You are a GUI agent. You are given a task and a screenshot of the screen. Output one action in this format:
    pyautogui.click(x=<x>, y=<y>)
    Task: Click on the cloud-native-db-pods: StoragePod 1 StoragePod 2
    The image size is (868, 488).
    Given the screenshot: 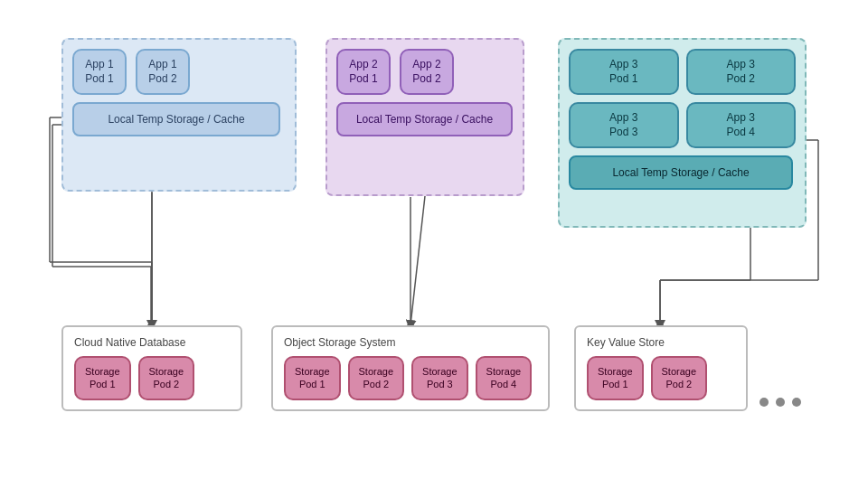 What is the action you would take?
    pyautogui.click(x=152, y=378)
    